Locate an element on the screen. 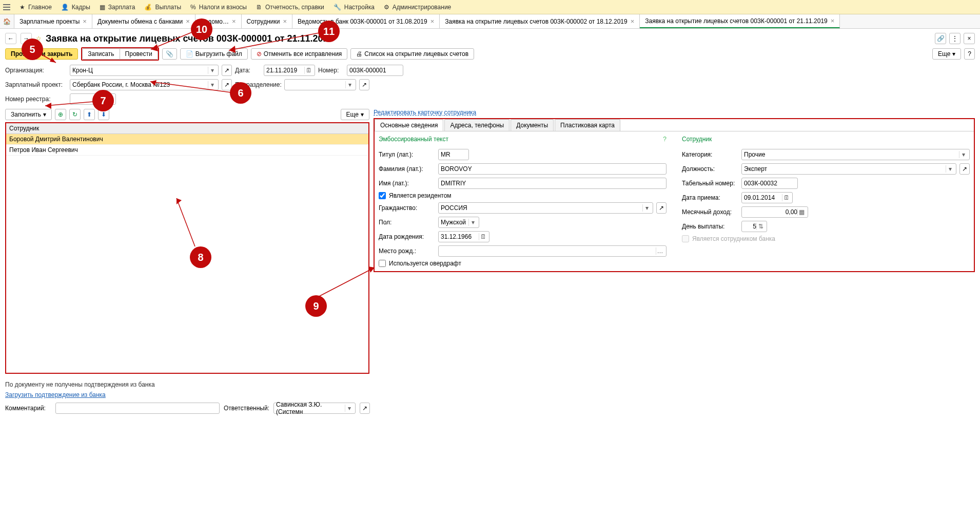 The height and width of the screenshot is (515, 980). dol-label: Должность: is located at coordinates (710, 169).